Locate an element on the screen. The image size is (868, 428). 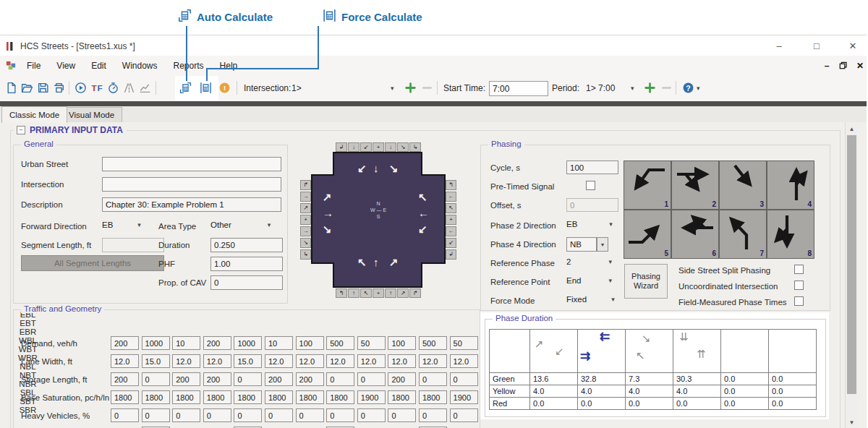
phase4-direction-select: NB is located at coordinates (582, 244).